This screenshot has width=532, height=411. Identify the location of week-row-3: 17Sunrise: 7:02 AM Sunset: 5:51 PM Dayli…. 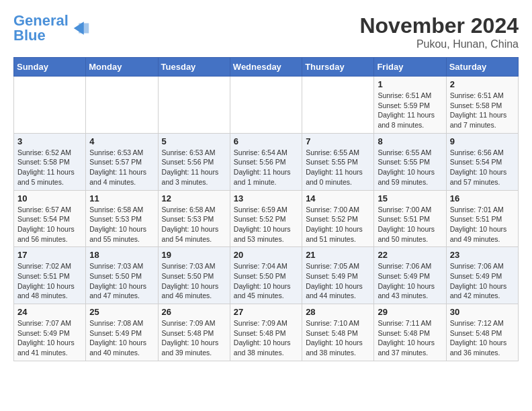
(266, 275).